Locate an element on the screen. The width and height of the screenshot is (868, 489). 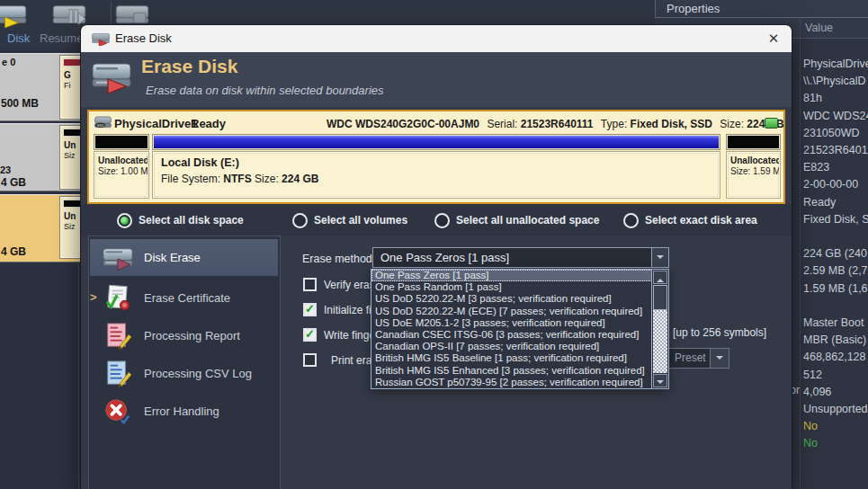
dropdown-option: Canadian OPS-II [7 passes; verification … is located at coordinates (520, 347).